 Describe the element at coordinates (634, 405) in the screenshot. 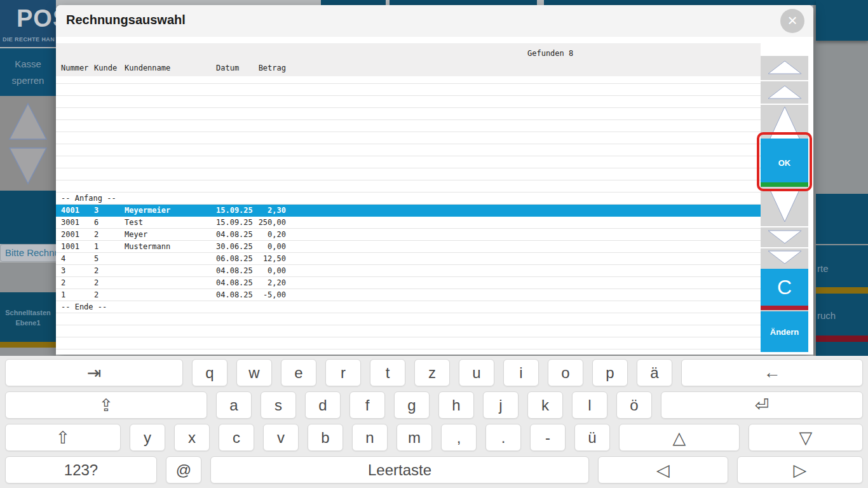

I see `key-oe: ö` at that location.